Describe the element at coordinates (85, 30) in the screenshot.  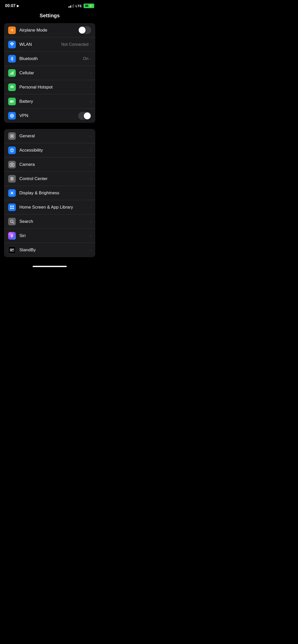
I see `airplane-mode-toggle` at that location.